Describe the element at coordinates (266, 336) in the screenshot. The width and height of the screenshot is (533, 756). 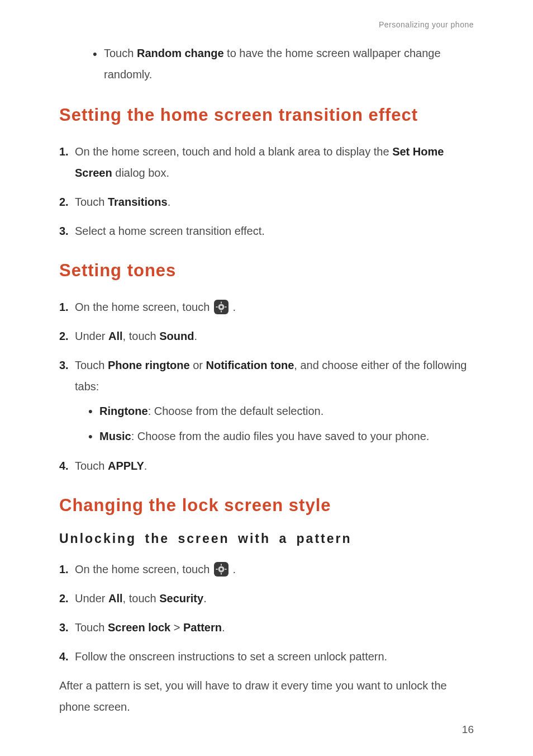
I see `tones-step-2: 2. Under All, touch Sound.` at that location.